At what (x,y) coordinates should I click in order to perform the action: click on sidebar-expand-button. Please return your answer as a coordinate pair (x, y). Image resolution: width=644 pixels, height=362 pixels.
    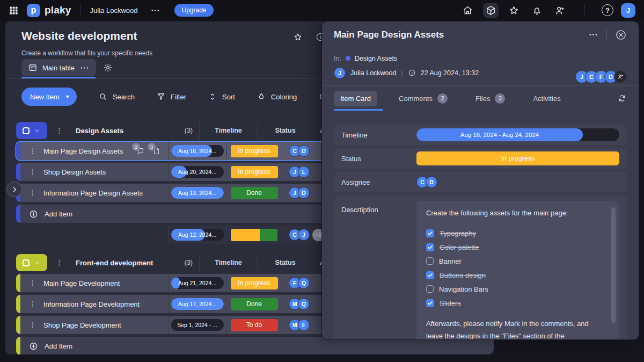
    Looking at the image, I should click on (14, 189).